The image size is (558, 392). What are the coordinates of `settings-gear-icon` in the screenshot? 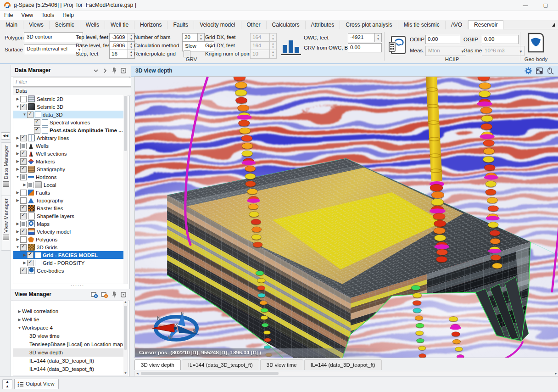 It's located at (529, 71).